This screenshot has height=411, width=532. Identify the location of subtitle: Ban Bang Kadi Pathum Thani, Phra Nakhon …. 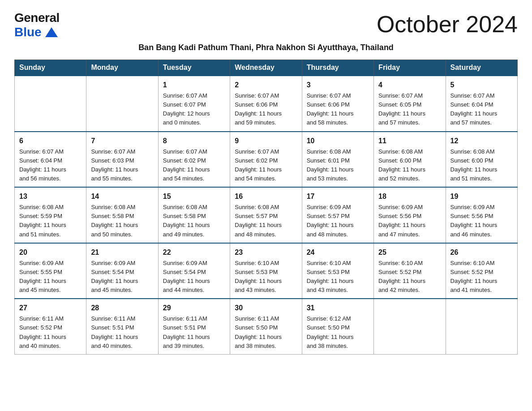
(266, 47).